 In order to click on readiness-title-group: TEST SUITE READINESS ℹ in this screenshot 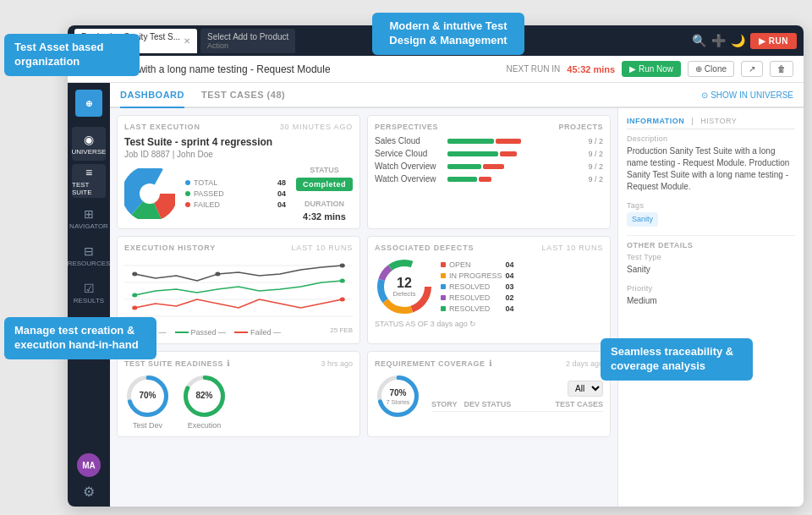, I will do `click(178, 364)`.